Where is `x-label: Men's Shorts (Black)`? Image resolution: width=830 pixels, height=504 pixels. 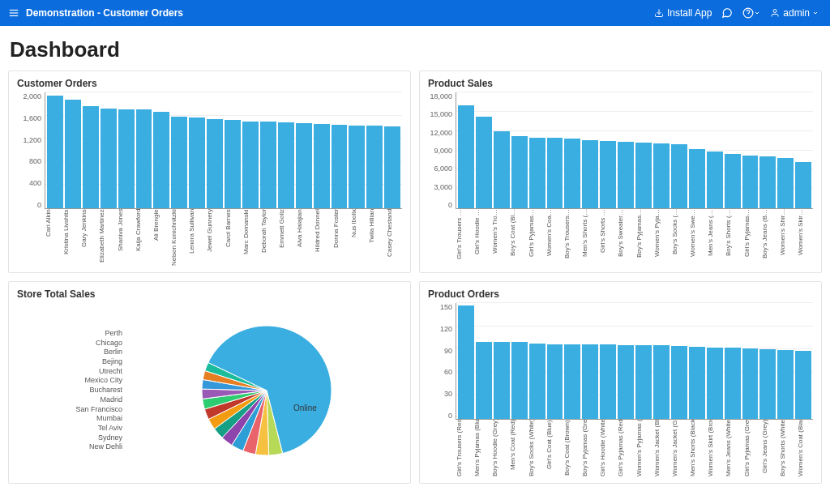 x-label: Men's Shorts (Black) is located at coordinates (697, 449).